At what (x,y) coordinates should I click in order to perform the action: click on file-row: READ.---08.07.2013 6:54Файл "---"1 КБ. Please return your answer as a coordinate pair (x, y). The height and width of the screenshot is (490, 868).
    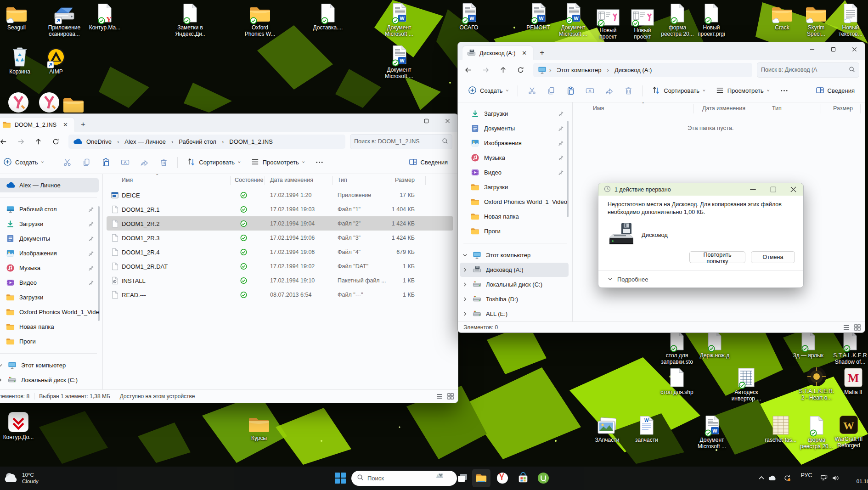
    Looking at the image, I should click on (280, 295).